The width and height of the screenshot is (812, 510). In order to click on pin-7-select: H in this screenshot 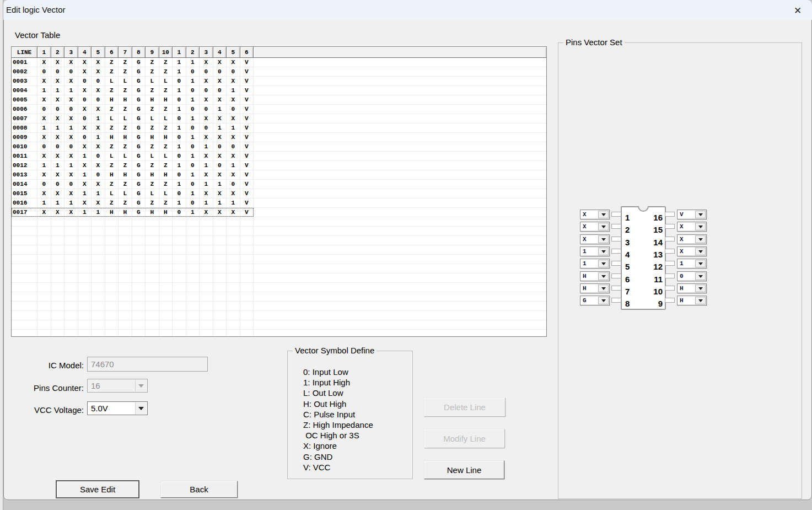, I will do `click(595, 288)`.